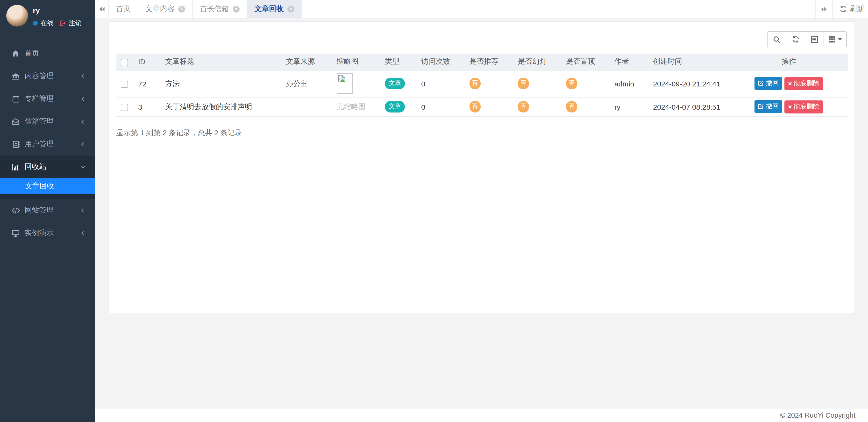 Image resolution: width=868 pixels, height=422 pixels. What do you see at coordinates (306, 62) in the screenshot?
I see `col-source: 文章来源` at bounding box center [306, 62].